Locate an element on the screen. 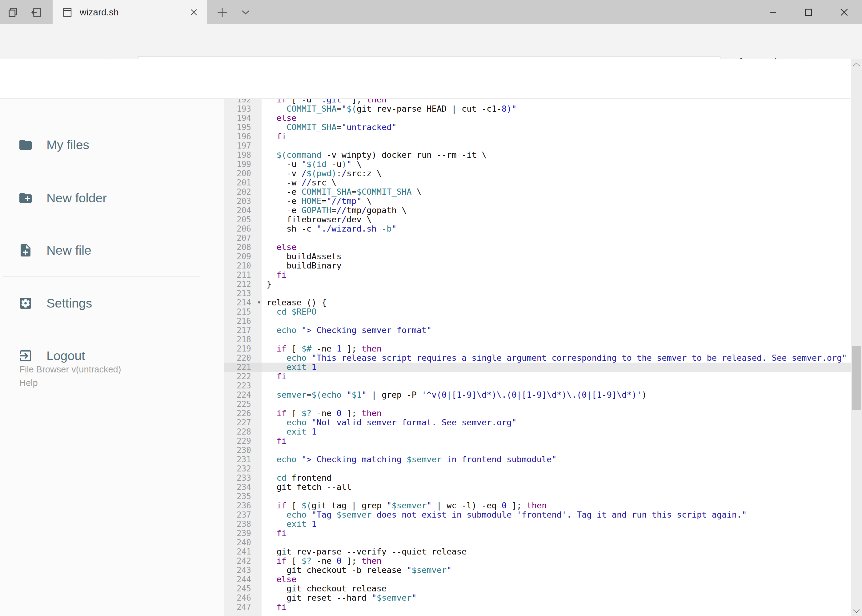 Image resolution: width=862 pixels, height=616 pixels. code-line: git fetch --all is located at coordinates (556, 487).